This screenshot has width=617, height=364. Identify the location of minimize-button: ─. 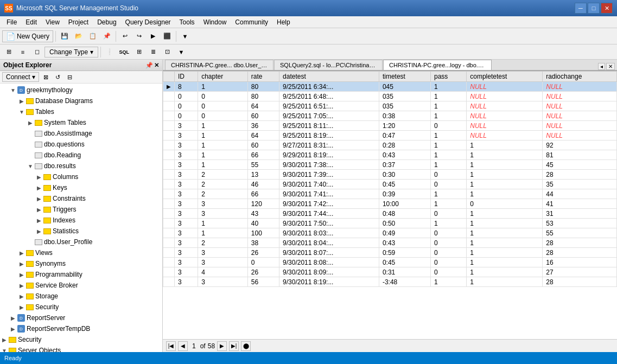
(581, 8).